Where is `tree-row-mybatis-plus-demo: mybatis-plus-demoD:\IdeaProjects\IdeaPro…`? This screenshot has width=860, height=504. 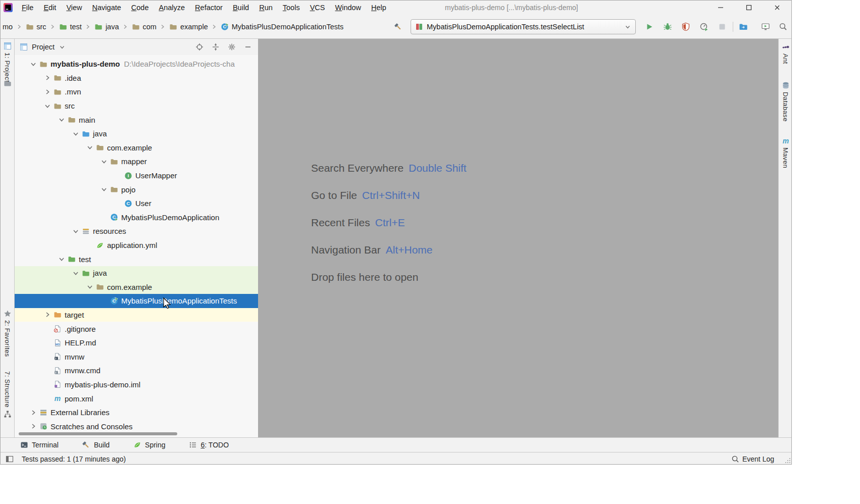
tree-row-mybatis-plus-demo: mybatis-plus-demoD:\IdeaProjects\IdeaPro… is located at coordinates (136, 64).